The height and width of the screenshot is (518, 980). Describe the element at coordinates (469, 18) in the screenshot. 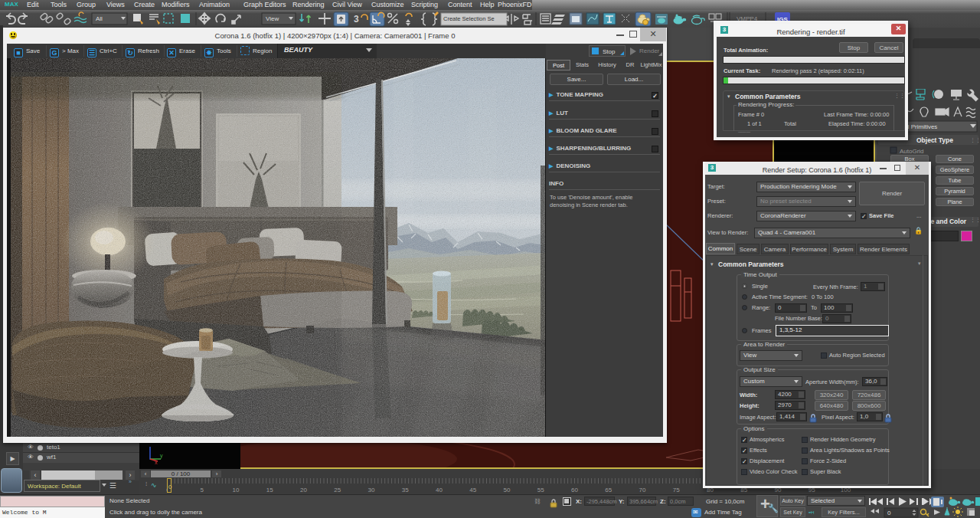

I see `svg-text: Create Selection Se` at that location.